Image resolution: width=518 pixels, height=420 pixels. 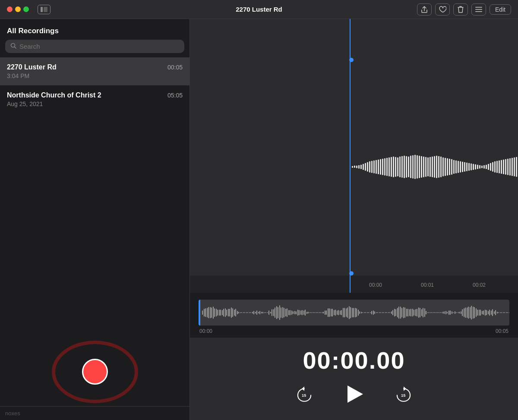 What do you see at coordinates (28, 9) in the screenshot?
I see `titlebar-left` at bounding box center [28, 9].